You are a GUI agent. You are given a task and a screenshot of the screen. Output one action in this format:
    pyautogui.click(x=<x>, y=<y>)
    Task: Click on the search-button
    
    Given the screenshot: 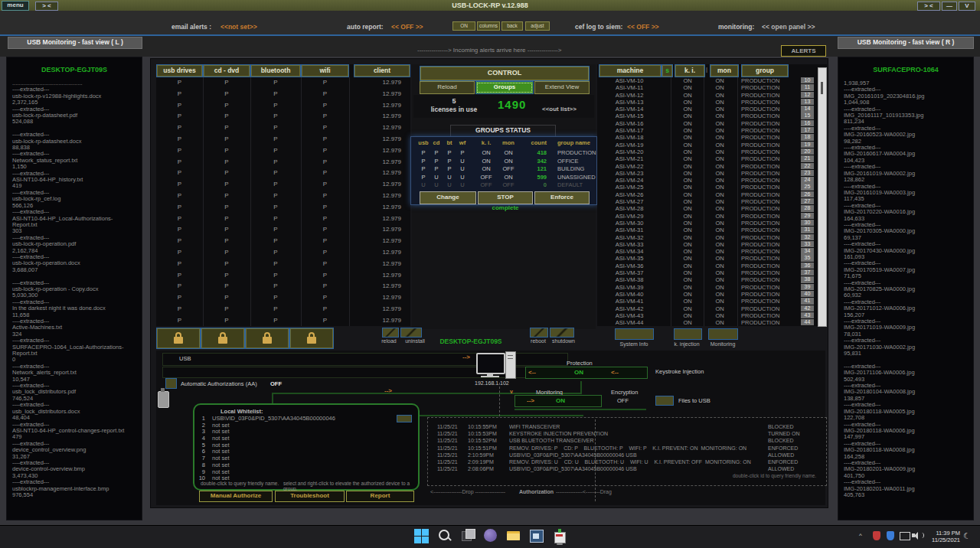 What is the action you would take?
    pyautogui.click(x=445, y=536)
    